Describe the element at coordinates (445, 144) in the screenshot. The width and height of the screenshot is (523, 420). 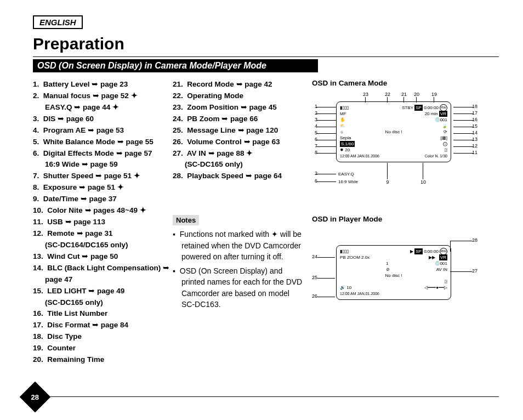
I see `remote-icon: ⨀` at that location.